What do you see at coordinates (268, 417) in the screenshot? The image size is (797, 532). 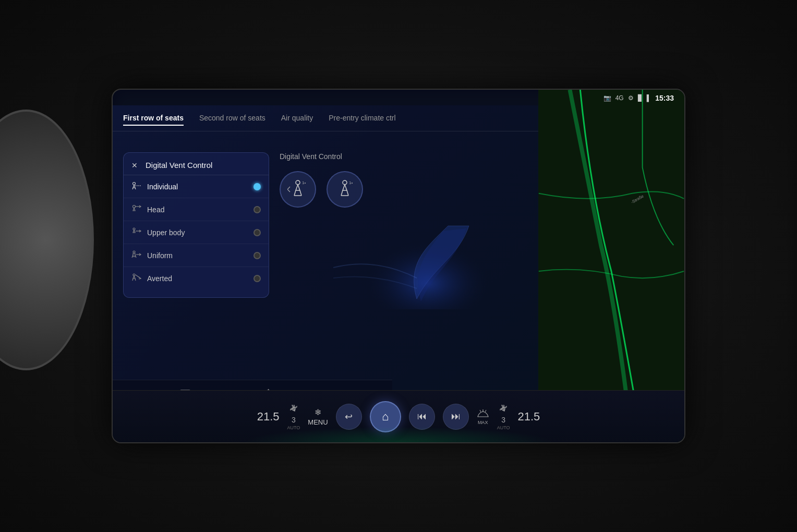 I see `left-temp-value: 21.5` at bounding box center [268, 417].